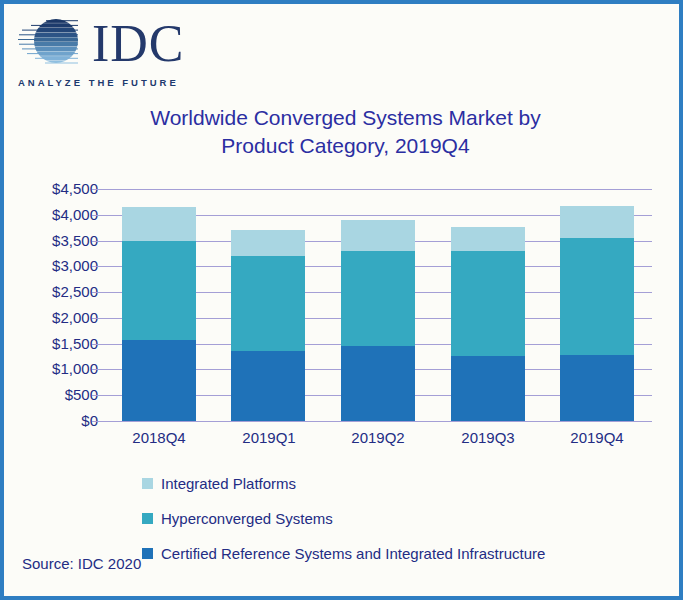 The height and width of the screenshot is (600, 683). Describe the element at coordinates (51, 305) in the screenshot. I see `y-axis: $4,500$4,000$3,500$3,000$2,500$2,000$1,5…` at that location.